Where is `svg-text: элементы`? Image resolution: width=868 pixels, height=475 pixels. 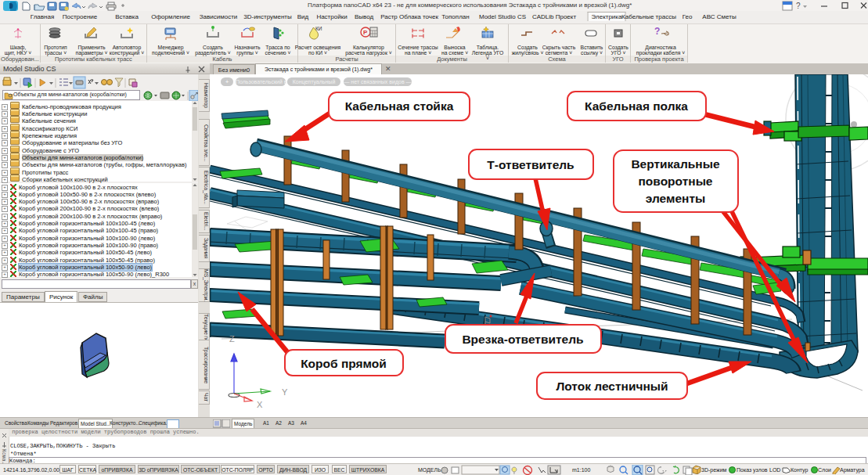 svg-text: элементы is located at coordinates (676, 199).